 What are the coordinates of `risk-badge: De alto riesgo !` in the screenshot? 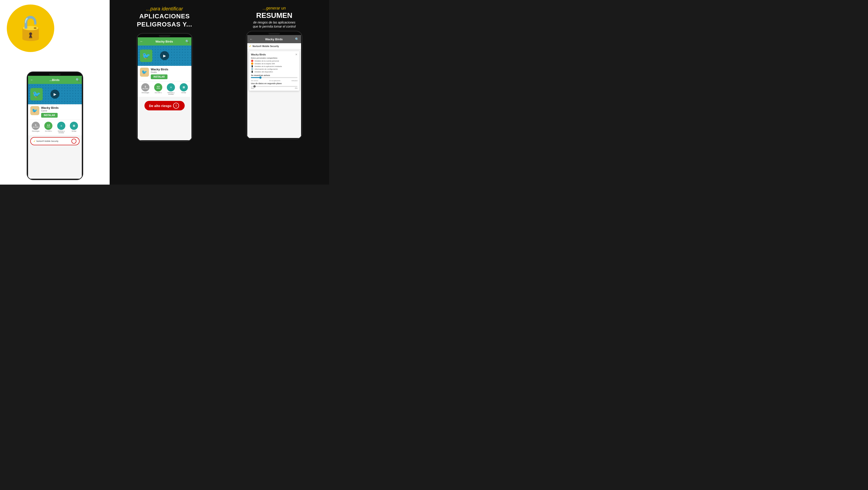 It's located at (164, 106).